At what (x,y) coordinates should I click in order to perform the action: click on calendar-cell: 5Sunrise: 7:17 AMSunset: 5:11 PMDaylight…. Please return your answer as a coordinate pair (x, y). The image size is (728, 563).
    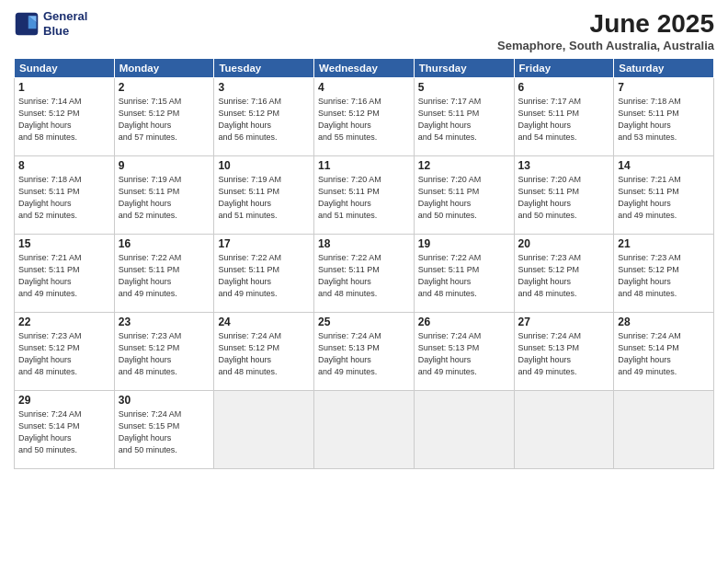
    Looking at the image, I should click on (463, 118).